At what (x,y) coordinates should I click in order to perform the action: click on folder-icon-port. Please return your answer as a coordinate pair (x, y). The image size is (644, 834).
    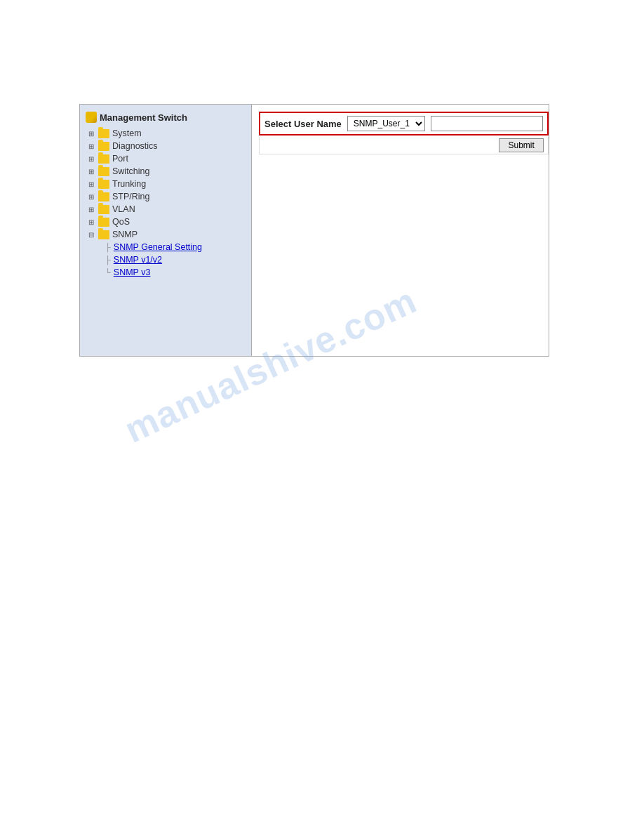
    Looking at the image, I should click on (104, 159).